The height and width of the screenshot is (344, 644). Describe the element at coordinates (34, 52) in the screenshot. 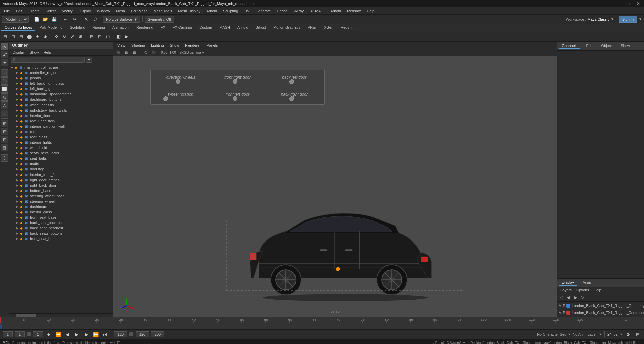

I see `outliner-menu-show: Show` at that location.